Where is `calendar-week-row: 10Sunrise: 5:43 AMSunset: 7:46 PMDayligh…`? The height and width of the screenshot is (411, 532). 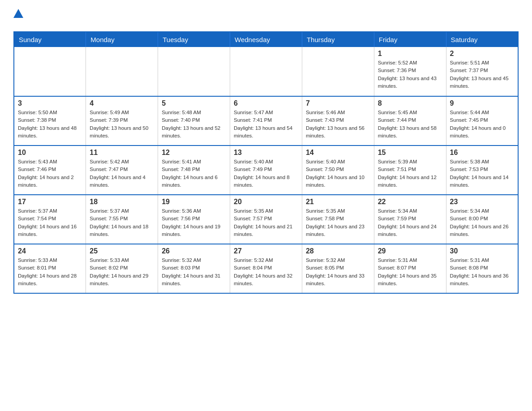
calendar-week-row: 10Sunrise: 5:43 AMSunset: 7:46 PMDayligh… is located at coordinates (266, 170).